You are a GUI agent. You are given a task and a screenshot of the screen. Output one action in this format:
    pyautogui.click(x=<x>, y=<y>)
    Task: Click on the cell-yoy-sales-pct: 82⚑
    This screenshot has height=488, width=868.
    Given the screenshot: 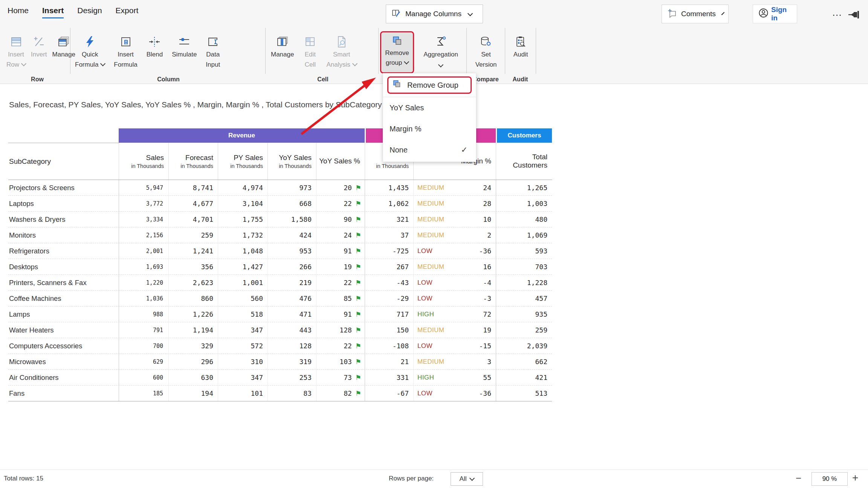 What is the action you would take?
    pyautogui.click(x=341, y=393)
    